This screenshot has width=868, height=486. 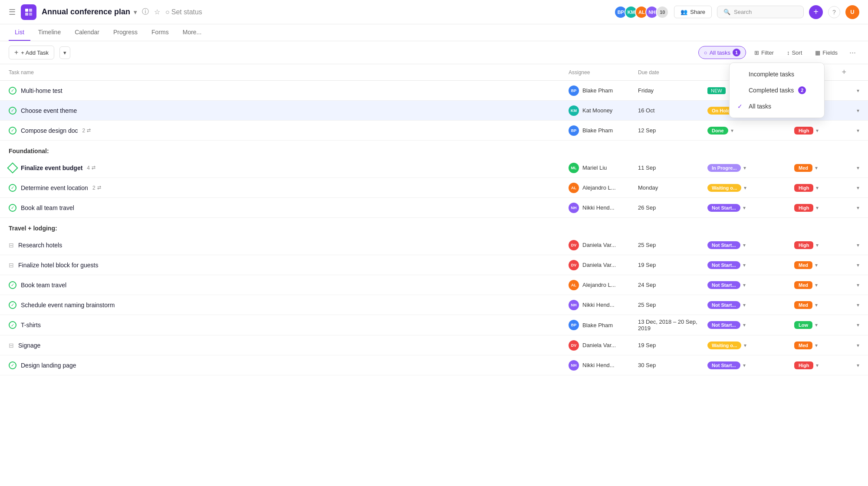 What do you see at coordinates (12, 12) in the screenshot?
I see `hamburger-icon: ☰` at bounding box center [12, 12].